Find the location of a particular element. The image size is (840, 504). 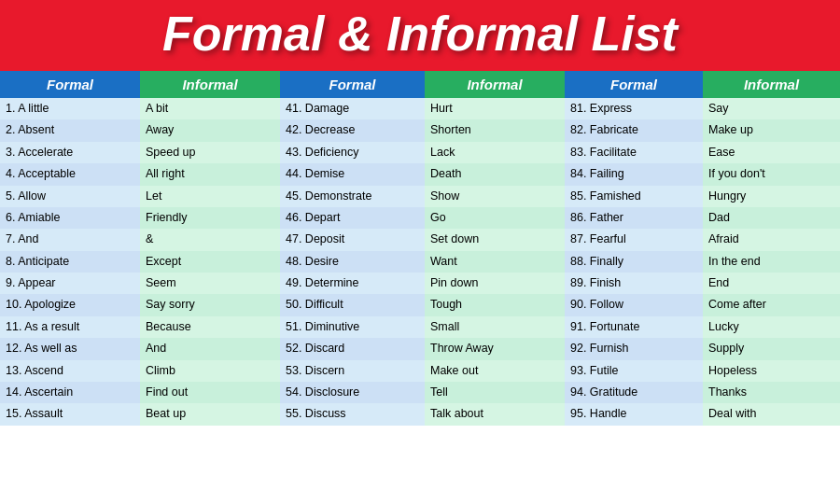

table-row: 14. Ascertain is located at coordinates (70, 392).